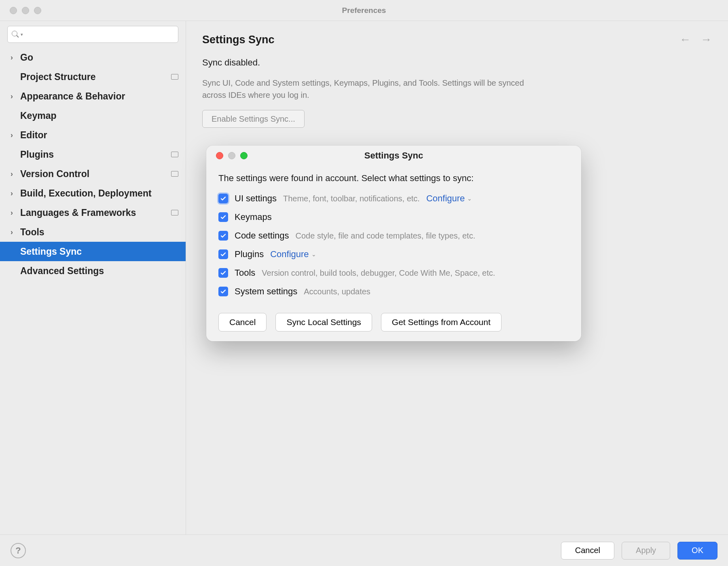  Describe the element at coordinates (394, 273) in the screenshot. I see `sync-option-row: ToolsVersion control, build tools, debug…` at that location.